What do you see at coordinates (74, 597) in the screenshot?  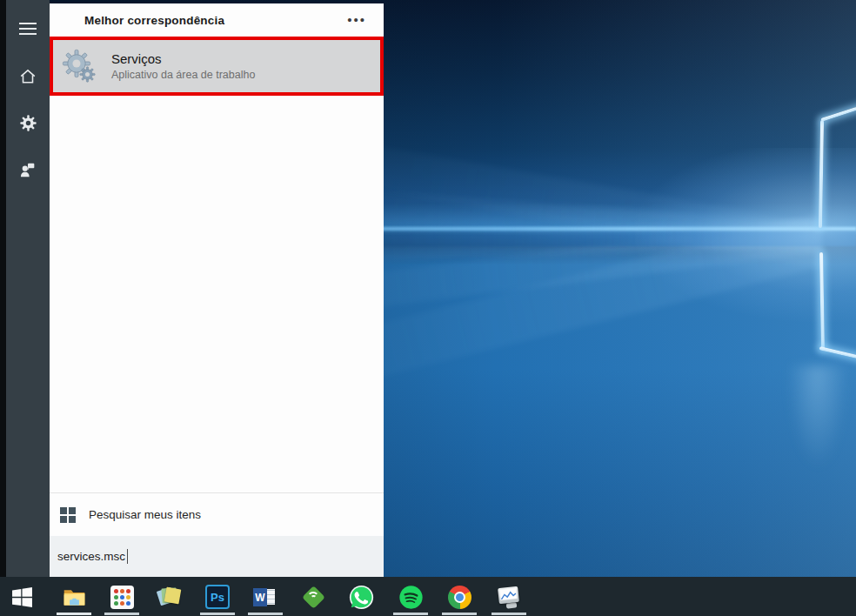 I see `file-explorer-button` at bounding box center [74, 597].